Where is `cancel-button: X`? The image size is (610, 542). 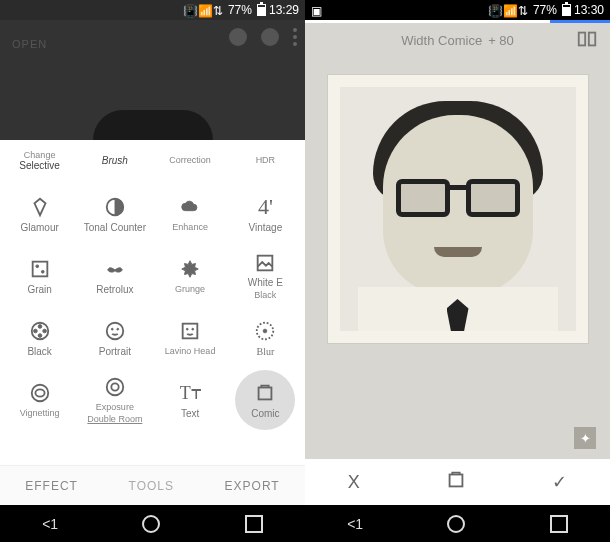
cancel-button: X is located at coordinates (354, 482).